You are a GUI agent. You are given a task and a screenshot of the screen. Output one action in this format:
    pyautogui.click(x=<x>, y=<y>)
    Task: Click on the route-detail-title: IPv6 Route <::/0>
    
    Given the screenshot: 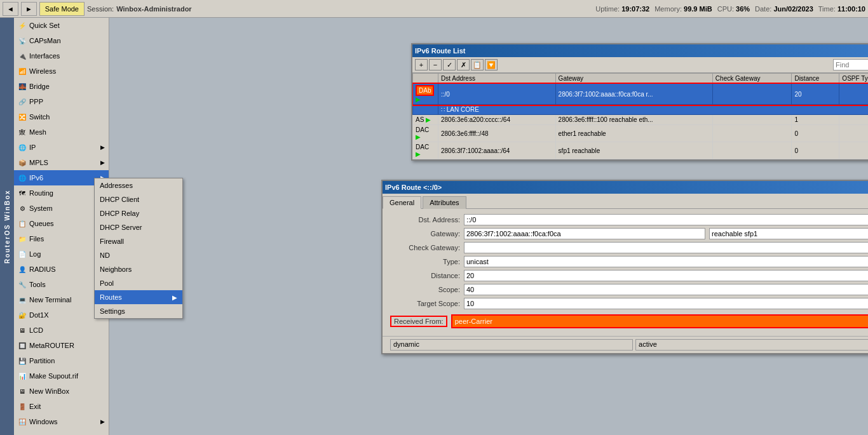 What is the action you would take?
    pyautogui.click(x=413, y=187)
    